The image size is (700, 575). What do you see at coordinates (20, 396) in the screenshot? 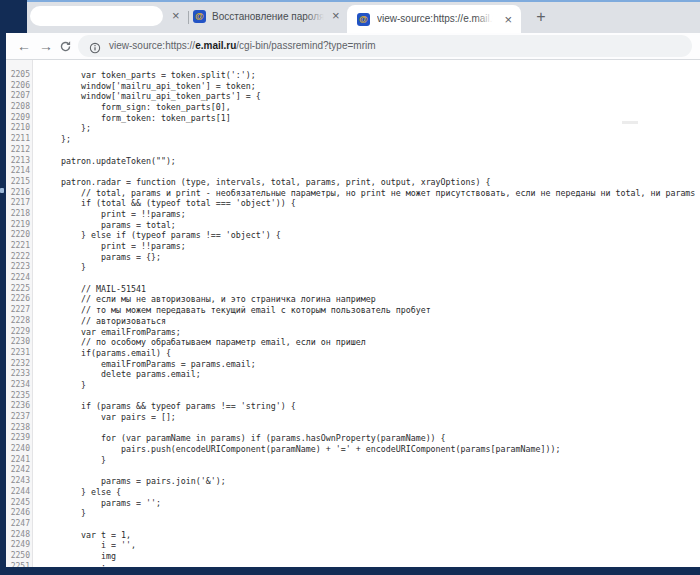
I see `line-number: 2235` at bounding box center [20, 396].